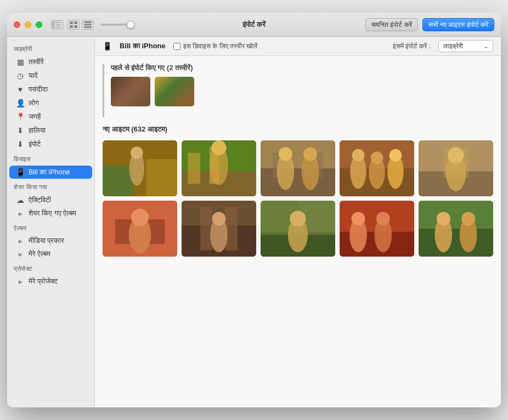  What do you see at coordinates (20, 117) in the screenshot?
I see `places-icon: 📍` at bounding box center [20, 117].